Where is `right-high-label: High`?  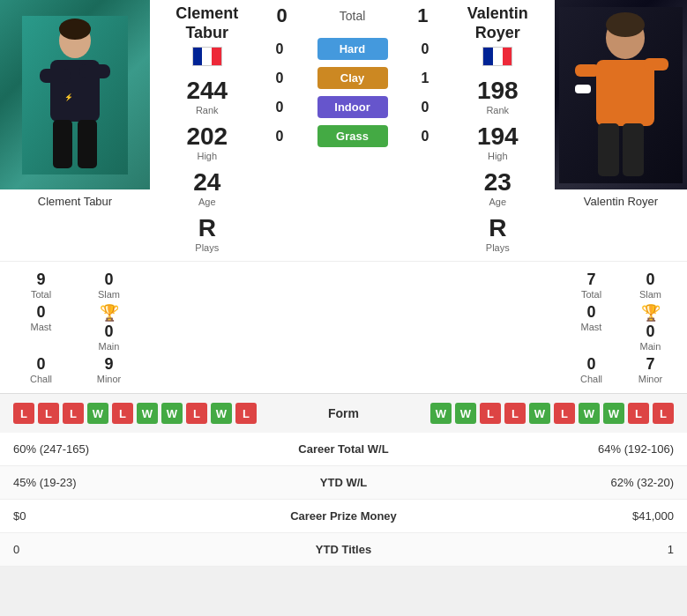 right-high-label: High is located at coordinates (497, 156).